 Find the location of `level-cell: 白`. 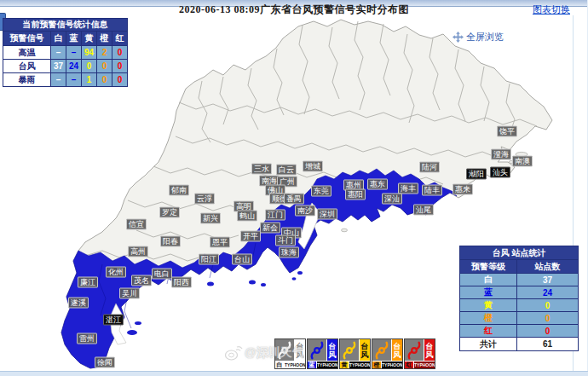

level-cell: 白 is located at coordinates (489, 280).